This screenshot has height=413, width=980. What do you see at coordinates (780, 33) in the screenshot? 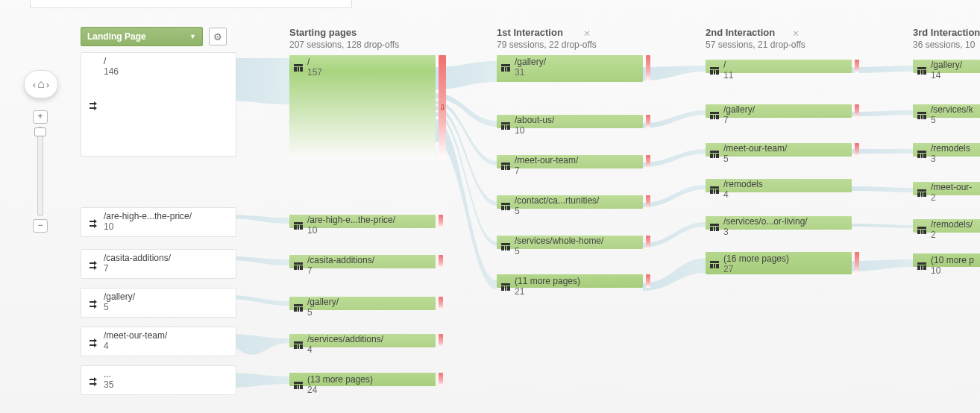
I see `column-title: 2nd Interaction` at bounding box center [780, 33].